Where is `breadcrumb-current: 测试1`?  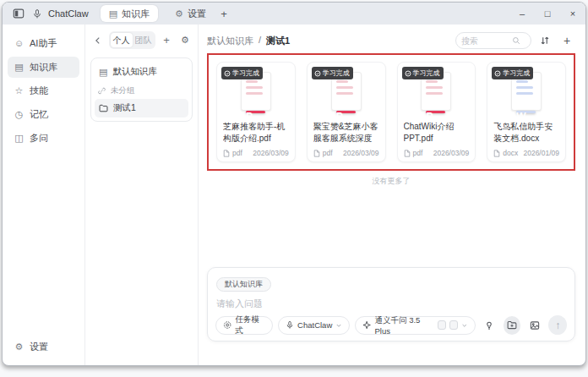
breadcrumb-current: 测试1 is located at coordinates (278, 41).